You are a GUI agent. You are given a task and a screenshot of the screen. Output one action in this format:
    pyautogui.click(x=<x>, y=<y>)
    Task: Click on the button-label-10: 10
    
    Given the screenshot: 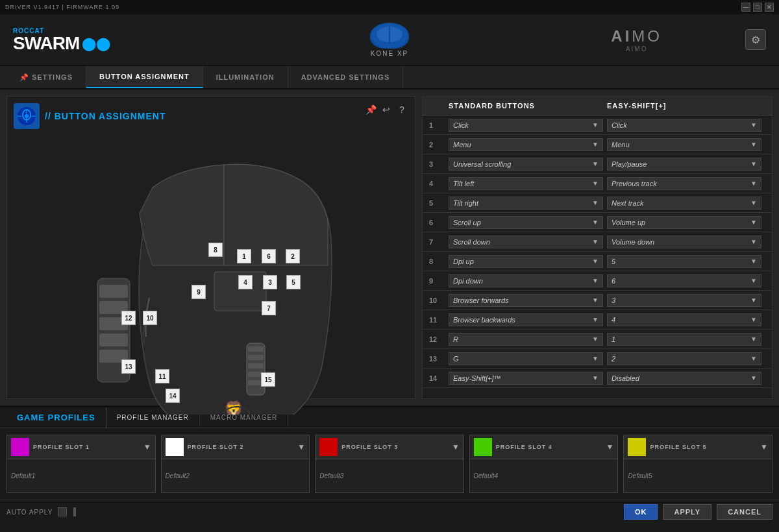 What is the action you would take?
    pyautogui.click(x=150, y=318)
    